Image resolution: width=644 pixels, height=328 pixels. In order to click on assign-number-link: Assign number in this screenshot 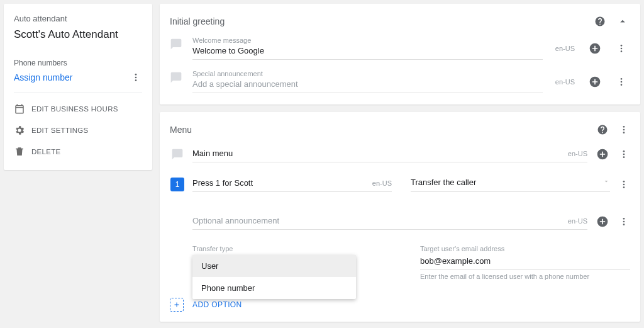, I will do `click(43, 77)`.